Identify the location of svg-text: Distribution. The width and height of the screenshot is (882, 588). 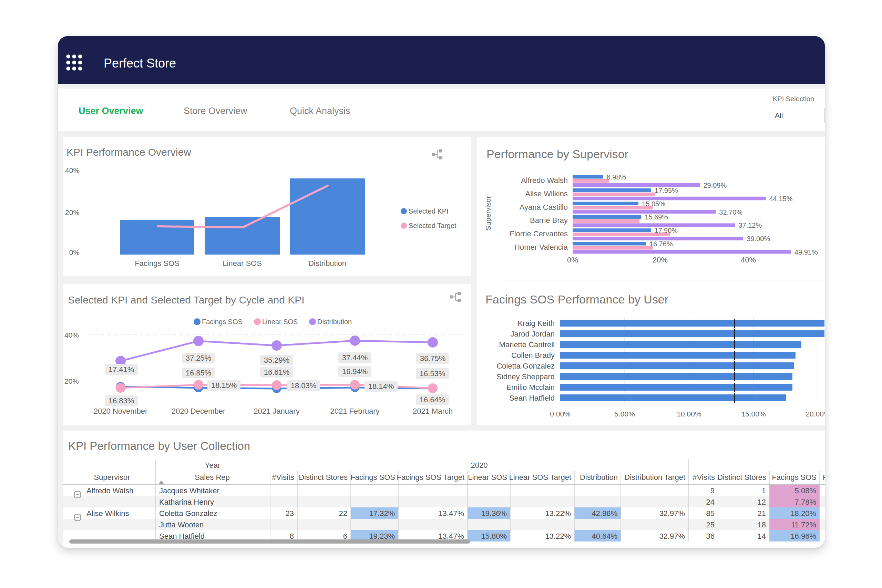
(598, 477).